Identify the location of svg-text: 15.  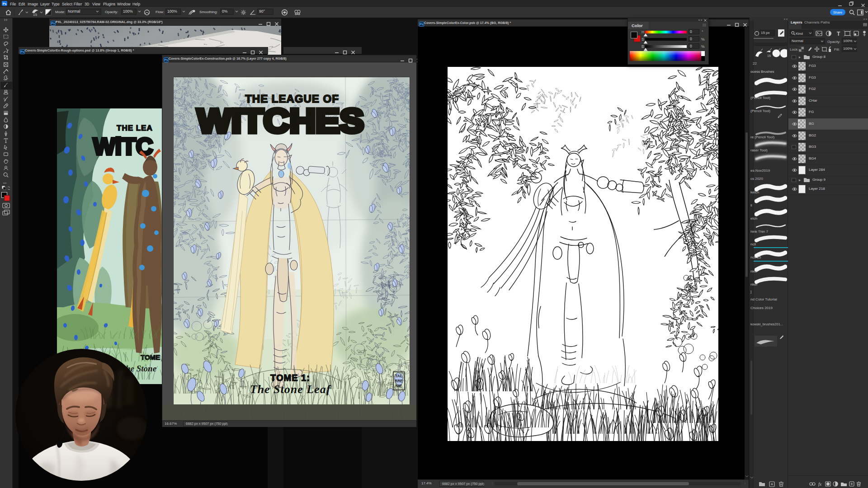
(769, 56).